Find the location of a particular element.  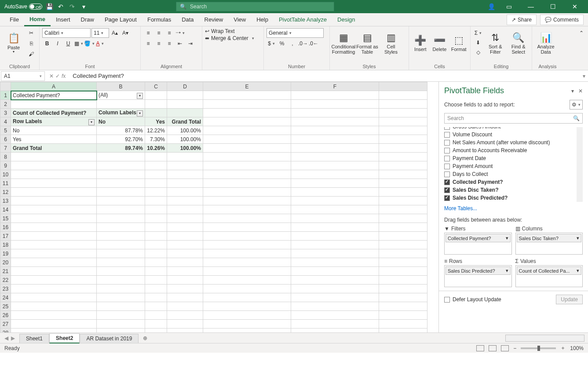

col-header-C: C is located at coordinates (156, 87).